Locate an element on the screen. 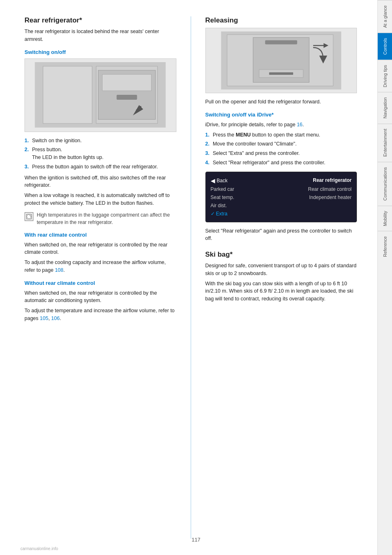 Image resolution: width=392 pixels, height=555 pixels. paragraph2: When a low voltage is reached, it is aut… is located at coordinates (100, 199).